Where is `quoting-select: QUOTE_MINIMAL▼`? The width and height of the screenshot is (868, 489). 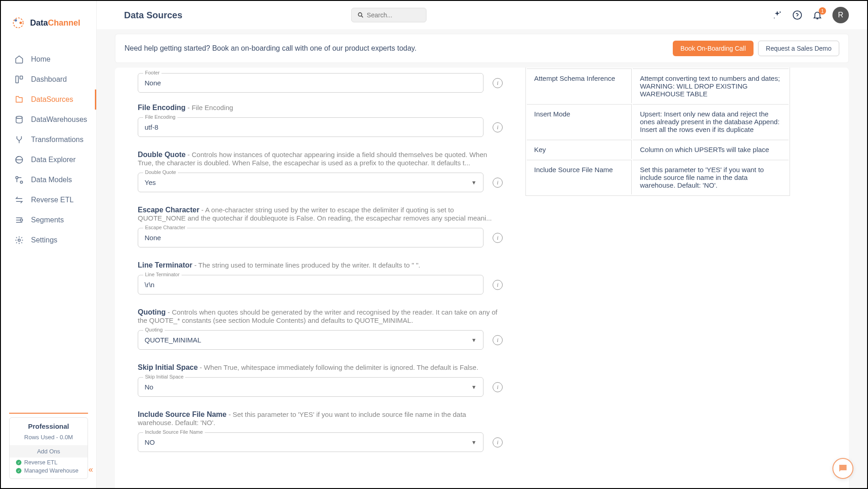 quoting-select: QUOTE_MINIMAL▼ is located at coordinates (311, 340).